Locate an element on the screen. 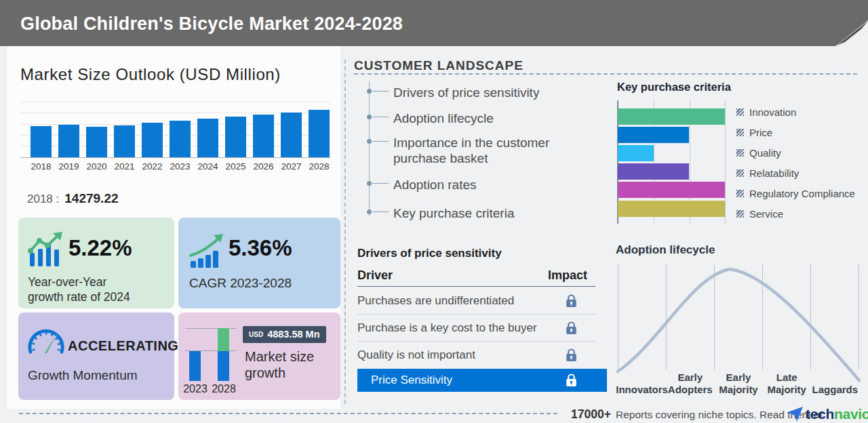  year-axis-labels: 2018201920202021202220232024202520262027… is located at coordinates (176, 167).